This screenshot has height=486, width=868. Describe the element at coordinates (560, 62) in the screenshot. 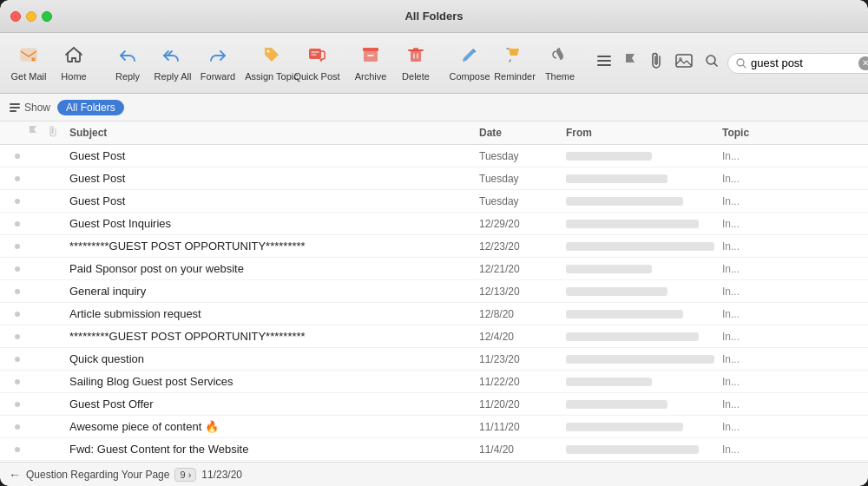

I see `theme-button: Theme` at that location.